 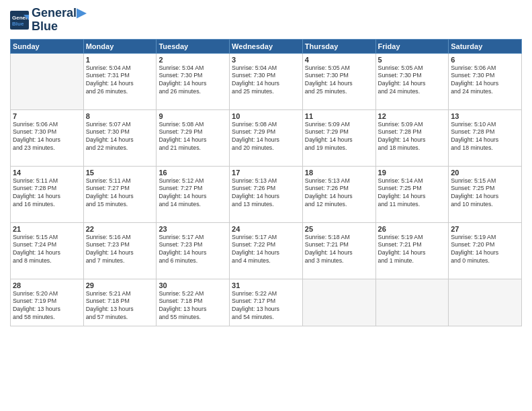 I want to click on calendar-day-cell: 30Sunrise: 5:22 AM Sunset: 7:18 PM Dayli…, so click(x=193, y=302).